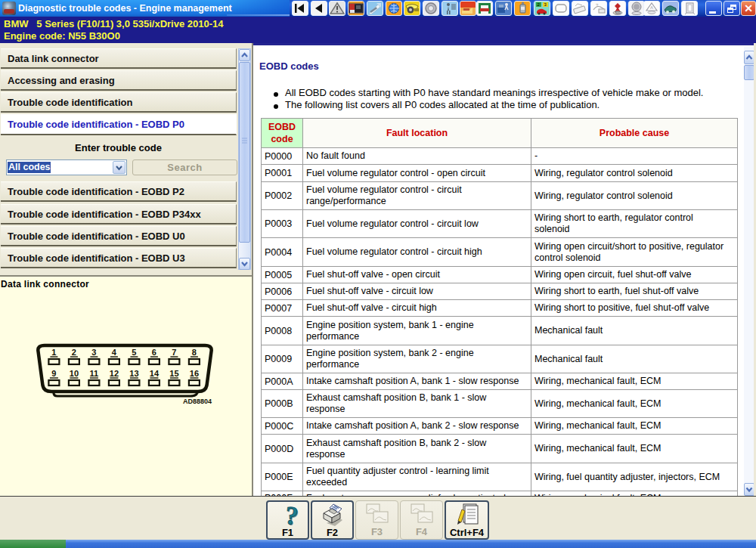 The height and width of the screenshot is (548, 756). I want to click on svg-text: 10, so click(74, 373).